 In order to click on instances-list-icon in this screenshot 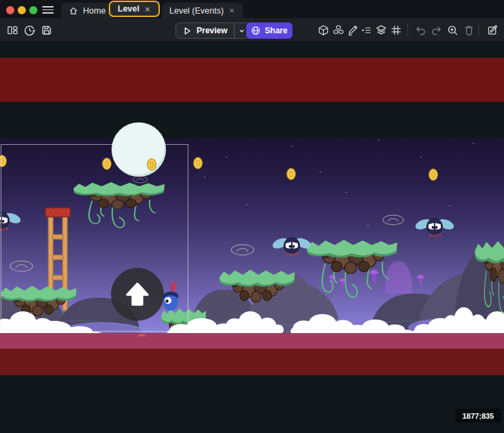, I will do `click(366, 30)`.